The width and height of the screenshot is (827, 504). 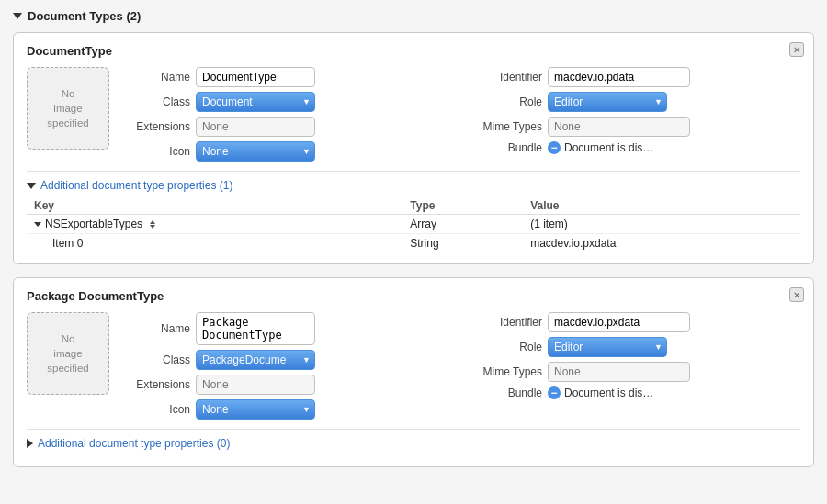 What do you see at coordinates (287, 360) in the screenshot?
I see `field-row-class-2: Class PackageDocume ▼` at bounding box center [287, 360].